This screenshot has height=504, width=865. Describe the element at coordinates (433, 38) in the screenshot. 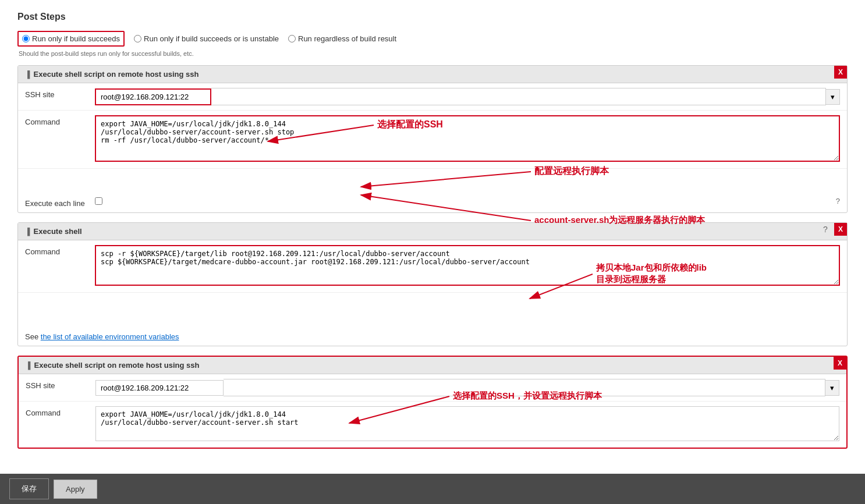

I see `radio-group: Run only if build succeeds Run only if b…` at that location.